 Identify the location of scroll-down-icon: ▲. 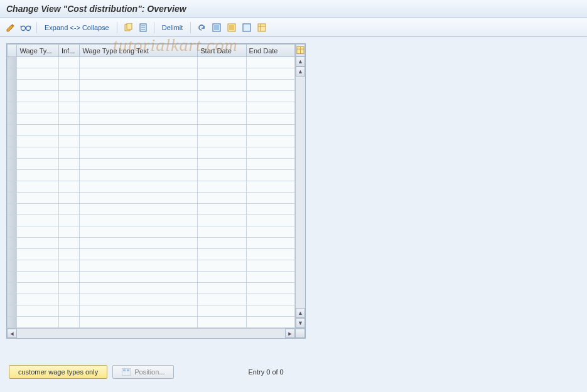
(300, 313).